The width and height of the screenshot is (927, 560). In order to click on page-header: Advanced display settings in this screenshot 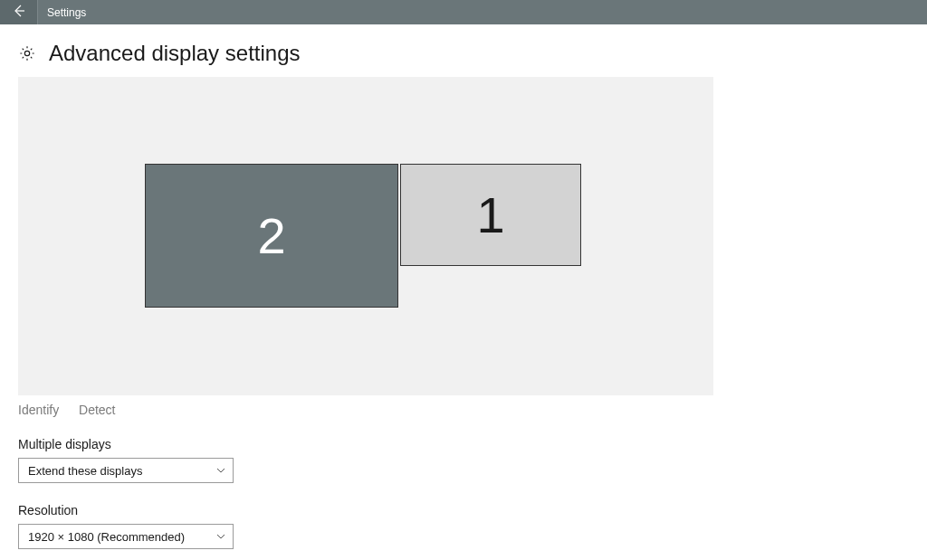, I will do `click(464, 53)`.